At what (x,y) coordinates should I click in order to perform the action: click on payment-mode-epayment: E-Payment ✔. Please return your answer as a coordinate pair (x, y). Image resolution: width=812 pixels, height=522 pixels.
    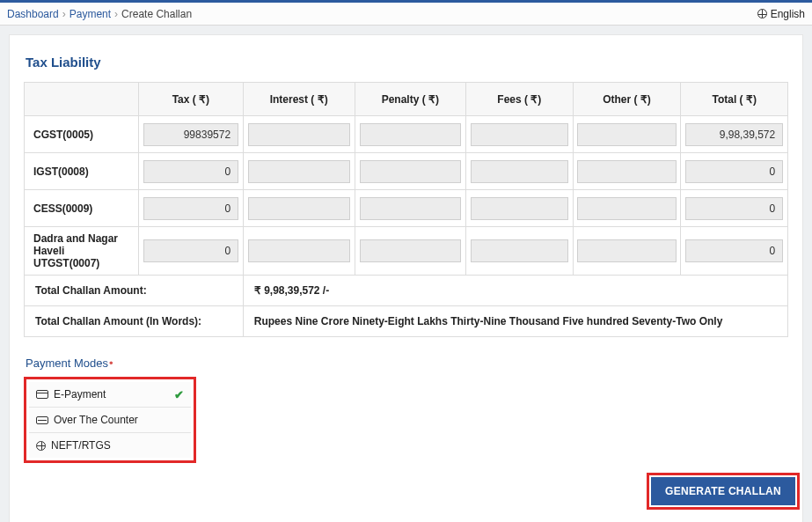
    Looking at the image, I should click on (110, 394).